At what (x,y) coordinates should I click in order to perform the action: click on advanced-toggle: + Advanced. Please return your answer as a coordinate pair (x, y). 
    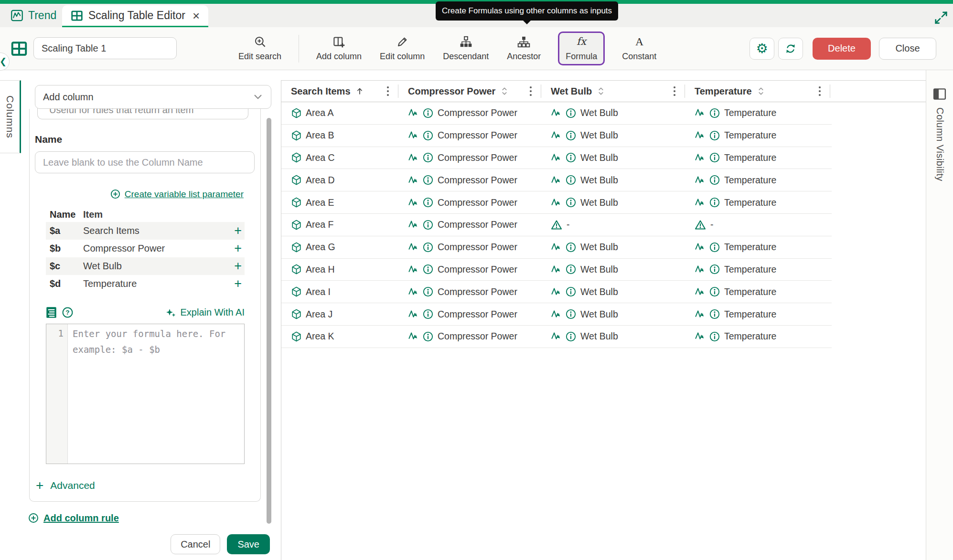
    Looking at the image, I should click on (65, 486).